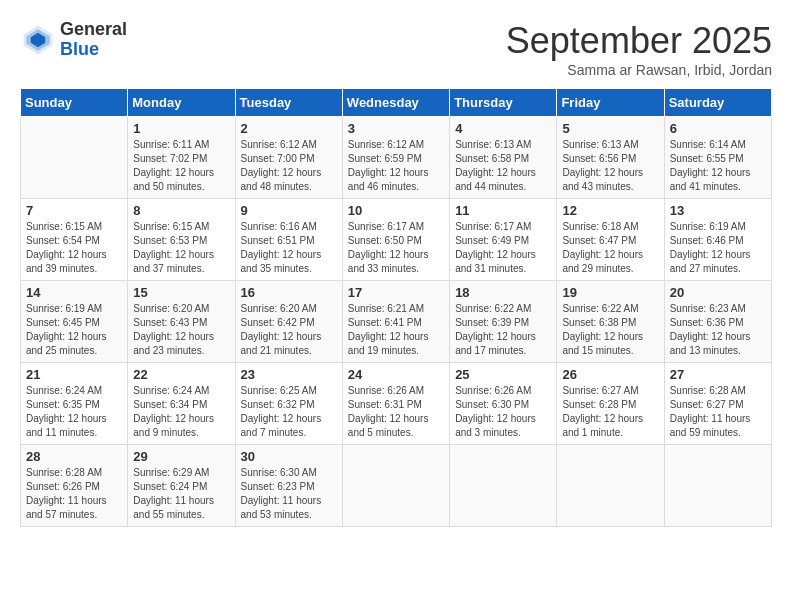  What do you see at coordinates (504, 240) in the screenshot?
I see `calendar-cell: 11Sunrise: 6:17 AM Sunset: 6:49 PM Dayli…` at bounding box center [504, 240].